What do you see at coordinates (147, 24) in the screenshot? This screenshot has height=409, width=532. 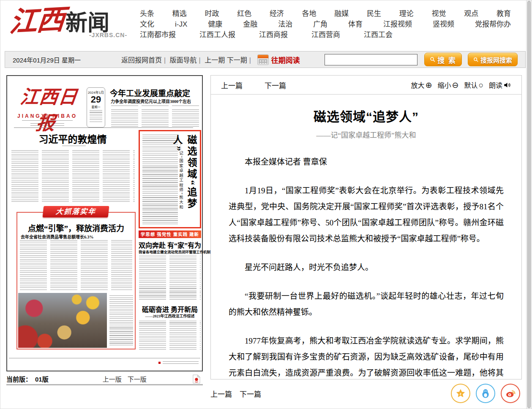 I see `nav-item-culture: 文化` at bounding box center [147, 24].